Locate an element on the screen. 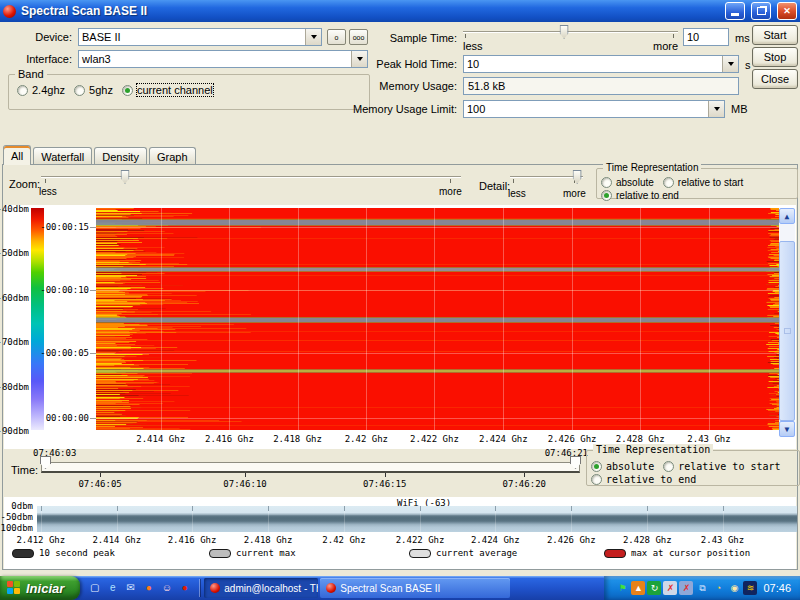 This screenshot has height=600, width=800. sample-time-input is located at coordinates (706, 37).